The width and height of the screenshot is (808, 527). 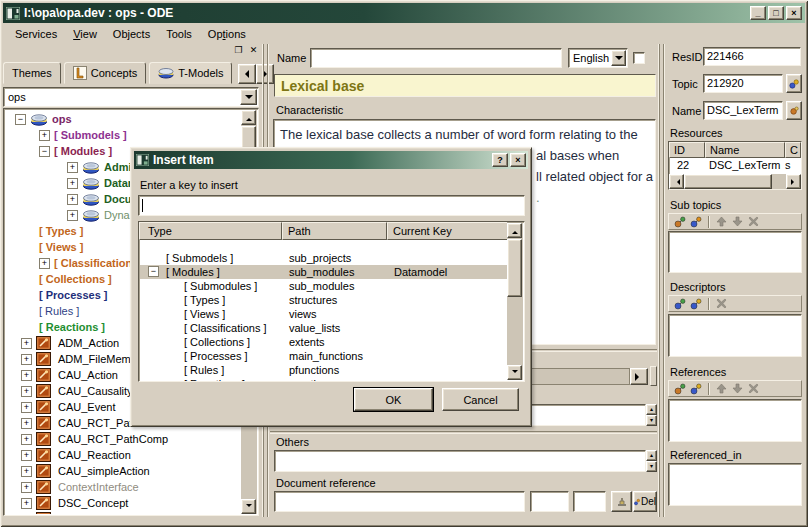 I want to click on name-lookup-button, so click(x=794, y=110).